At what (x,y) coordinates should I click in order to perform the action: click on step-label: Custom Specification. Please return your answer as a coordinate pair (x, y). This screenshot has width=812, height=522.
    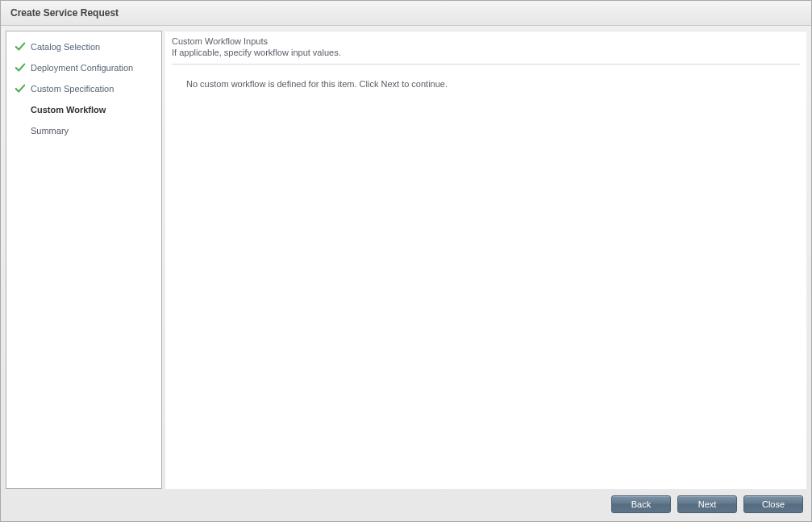
    Looking at the image, I should click on (73, 89).